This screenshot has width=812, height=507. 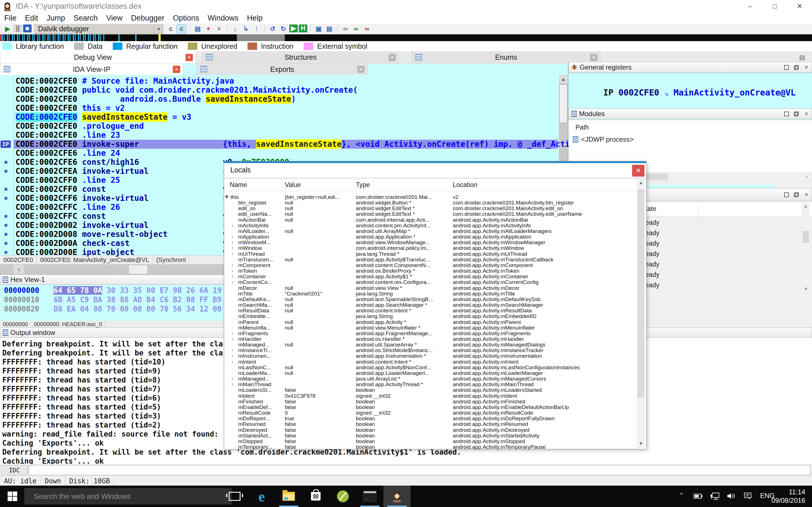 What do you see at coordinates (367, 29) in the screenshot?
I see `remove-trace-icon: ∞` at bounding box center [367, 29].